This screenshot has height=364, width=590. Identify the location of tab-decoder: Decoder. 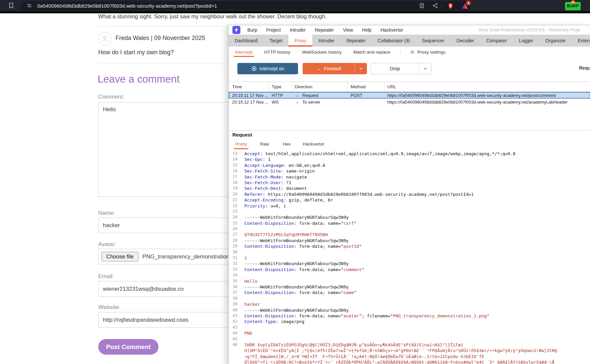
(465, 41).